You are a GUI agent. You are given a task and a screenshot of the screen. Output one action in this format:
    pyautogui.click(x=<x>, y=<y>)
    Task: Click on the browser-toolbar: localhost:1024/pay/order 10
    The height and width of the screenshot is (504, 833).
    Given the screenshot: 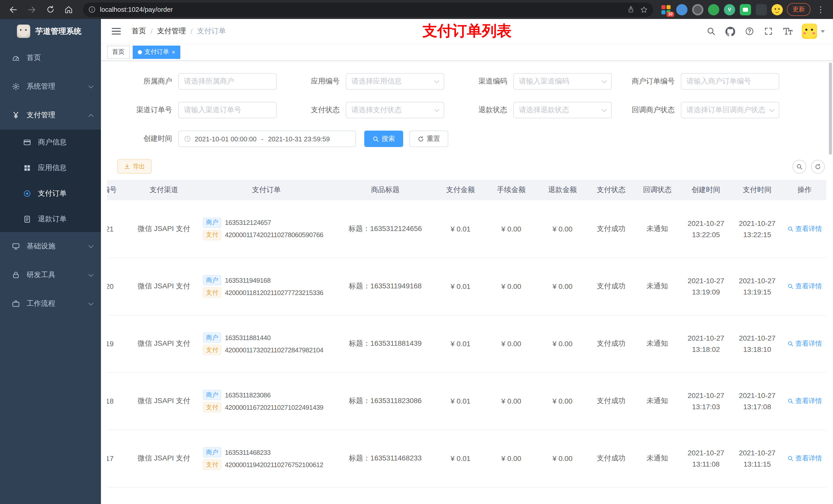 What is the action you would take?
    pyautogui.click(x=416, y=9)
    